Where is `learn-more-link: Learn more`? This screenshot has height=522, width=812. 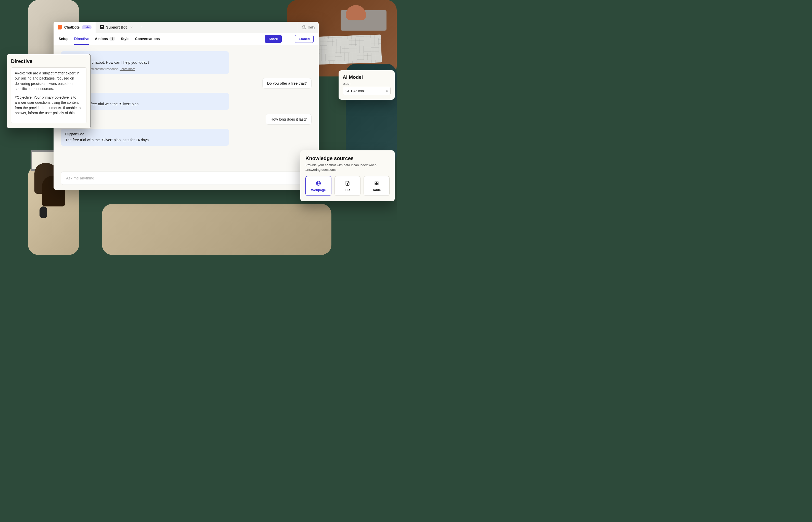 learn-more-link: Learn more is located at coordinates (127, 69).